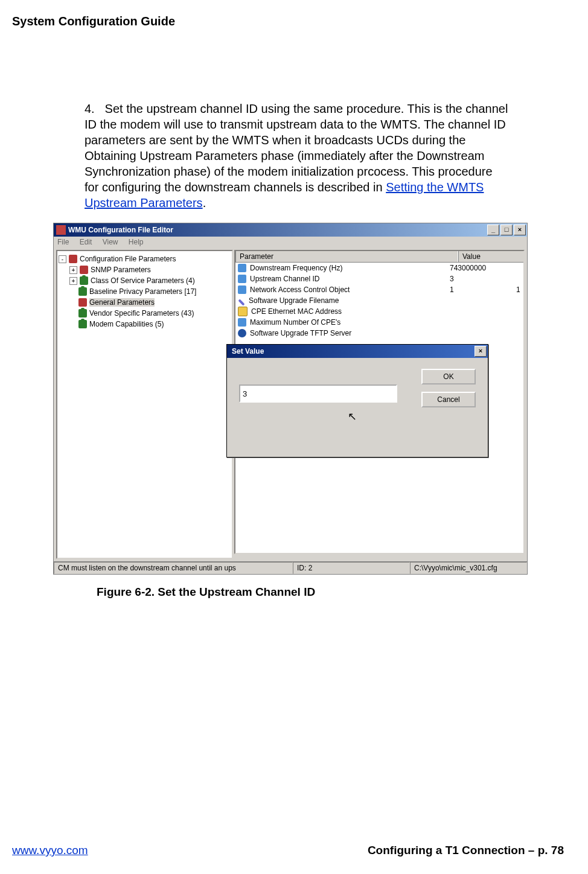  What do you see at coordinates (379, 268) in the screenshot?
I see `grid-row: Downstream Frequency (Hz) 743000000` at bounding box center [379, 268].